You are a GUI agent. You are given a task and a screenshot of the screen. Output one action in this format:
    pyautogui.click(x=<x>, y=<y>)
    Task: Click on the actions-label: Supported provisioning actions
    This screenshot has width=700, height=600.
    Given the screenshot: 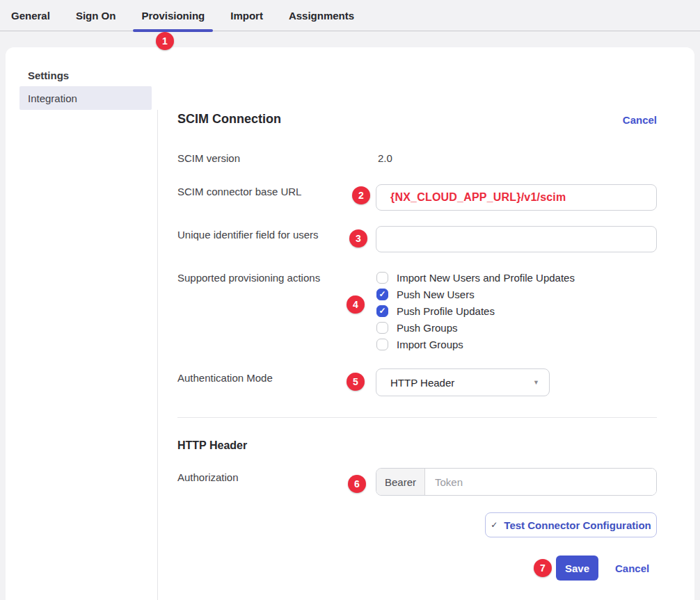 What is the action you would take?
    pyautogui.click(x=249, y=278)
    